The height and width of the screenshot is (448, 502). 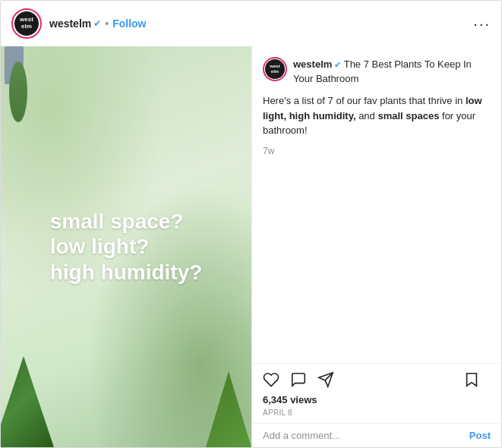 What do you see at coordinates (365, 100) in the screenshot?
I see `caption-body-part1: Here's a list of 7 of our fav plants tha…` at bounding box center [365, 100].